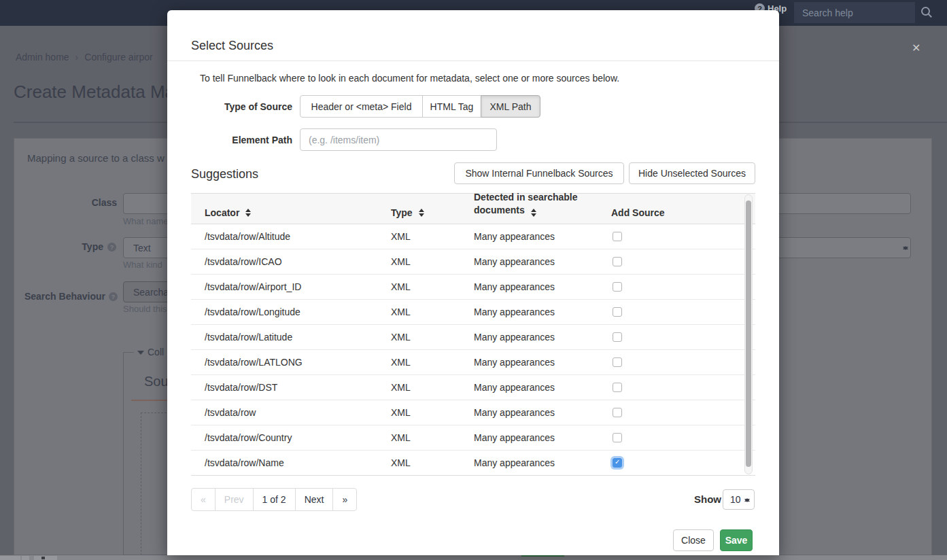  I want to click on breadcrumb: Admin home › Configure airpor, so click(84, 57).